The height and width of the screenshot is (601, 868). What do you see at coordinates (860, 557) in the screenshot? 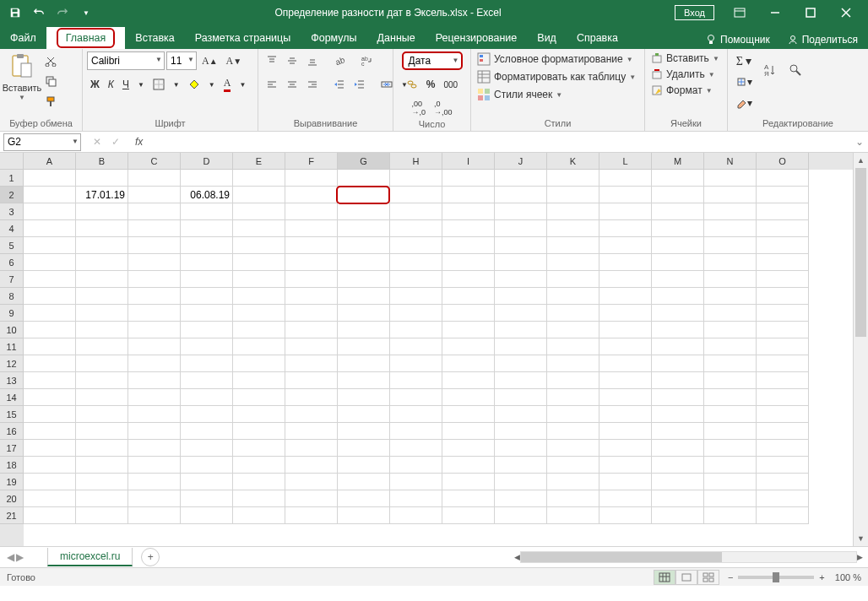
I see `scroll-right-icon: ▶` at bounding box center [860, 557].